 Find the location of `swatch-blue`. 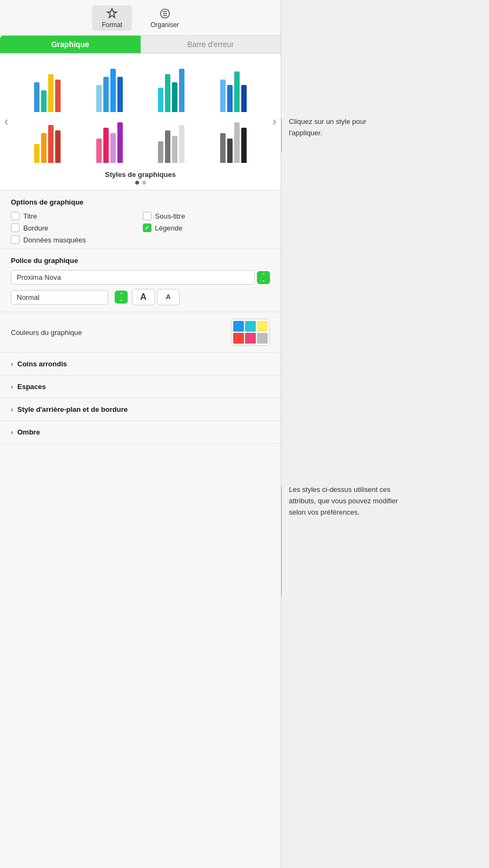

swatch-blue is located at coordinates (239, 326).